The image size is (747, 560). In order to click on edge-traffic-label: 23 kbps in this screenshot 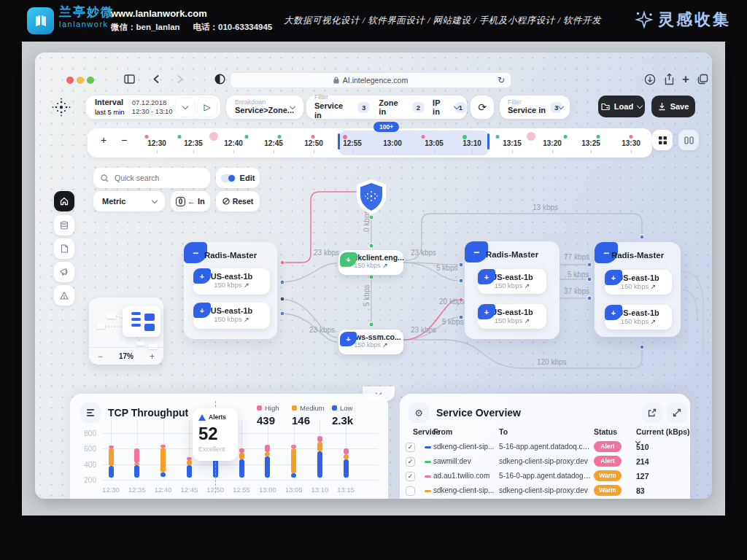, I will do `click(327, 252)`.